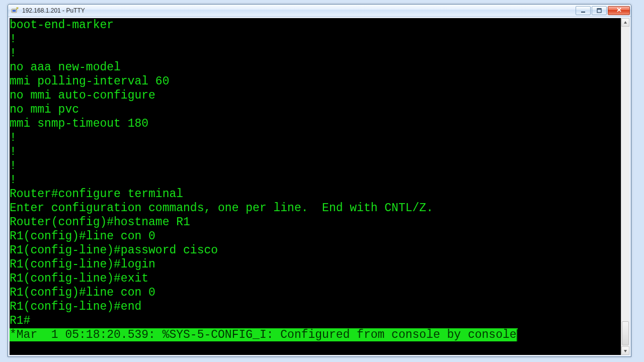  I want to click on scroll-track, so click(625, 187).